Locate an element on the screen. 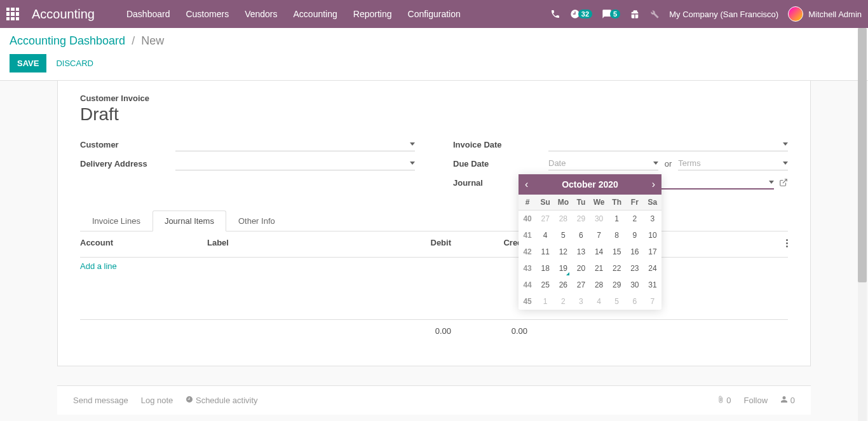 This screenshot has height=421, width=868. external-link-icon is located at coordinates (783, 183).